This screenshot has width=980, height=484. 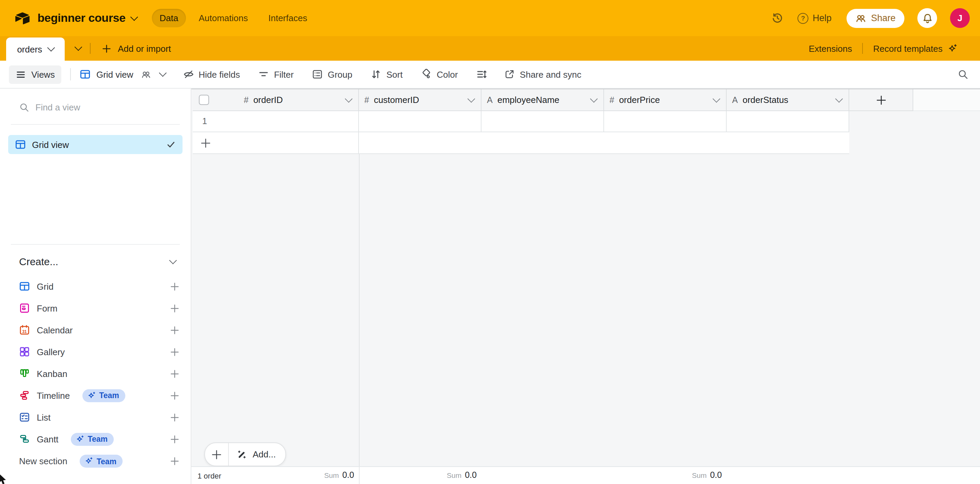 I want to click on kanban-icon, so click(x=24, y=374).